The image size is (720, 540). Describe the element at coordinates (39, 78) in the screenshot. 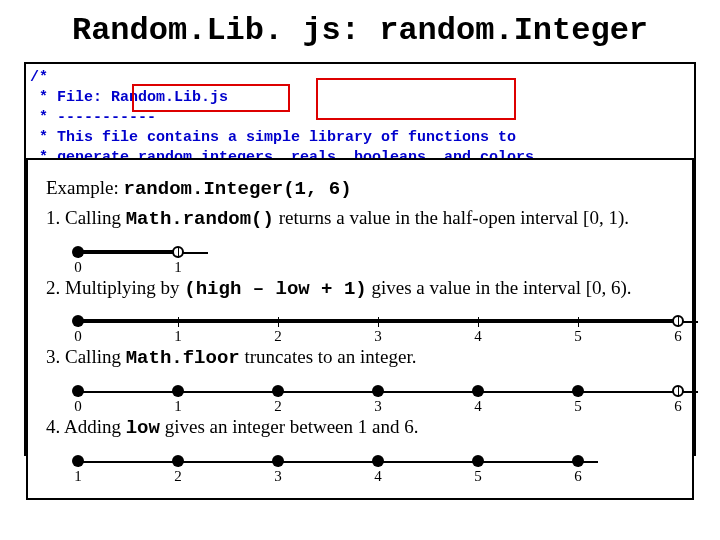

I see `code-line-1: /*` at that location.